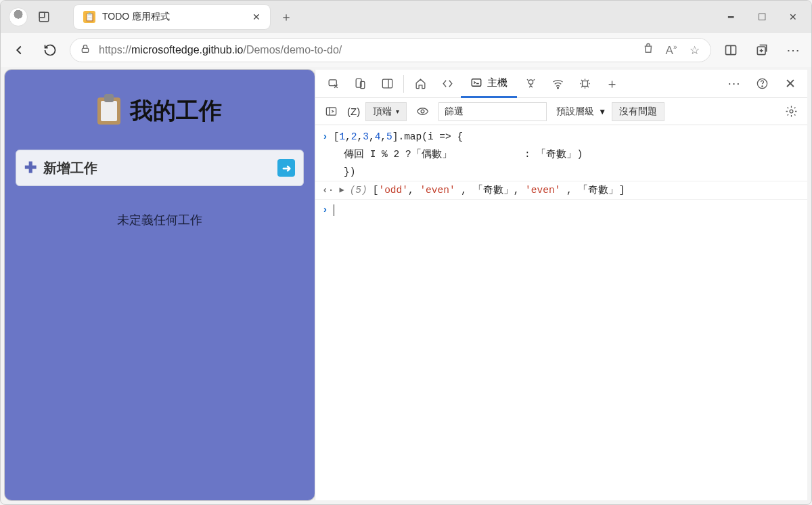 The image size is (812, 505). Describe the element at coordinates (581, 112) in the screenshot. I see `log-level-selector: 預設層級 ▼` at that location.